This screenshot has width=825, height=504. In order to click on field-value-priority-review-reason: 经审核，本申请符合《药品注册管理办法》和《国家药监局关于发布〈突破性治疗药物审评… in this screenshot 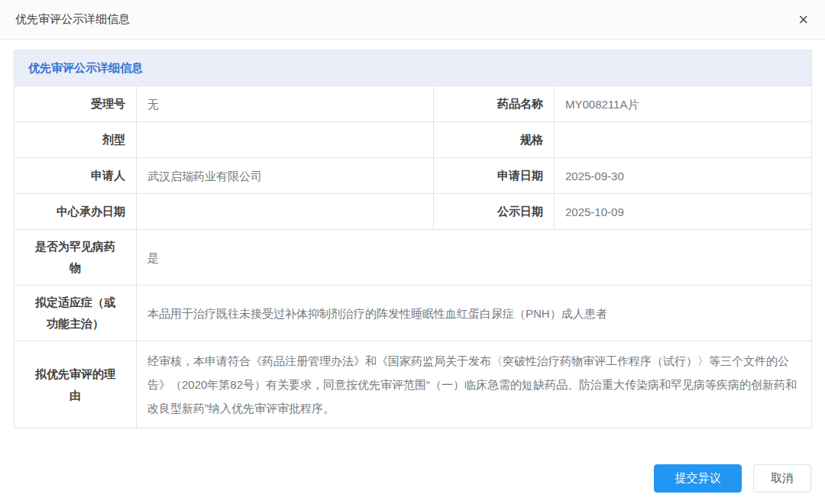, I will do `click(474, 385)`.